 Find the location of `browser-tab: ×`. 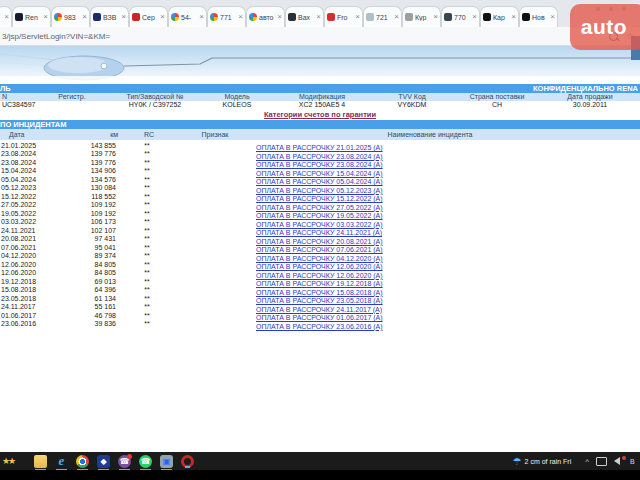

browser-tab: × is located at coordinates (6, 16).